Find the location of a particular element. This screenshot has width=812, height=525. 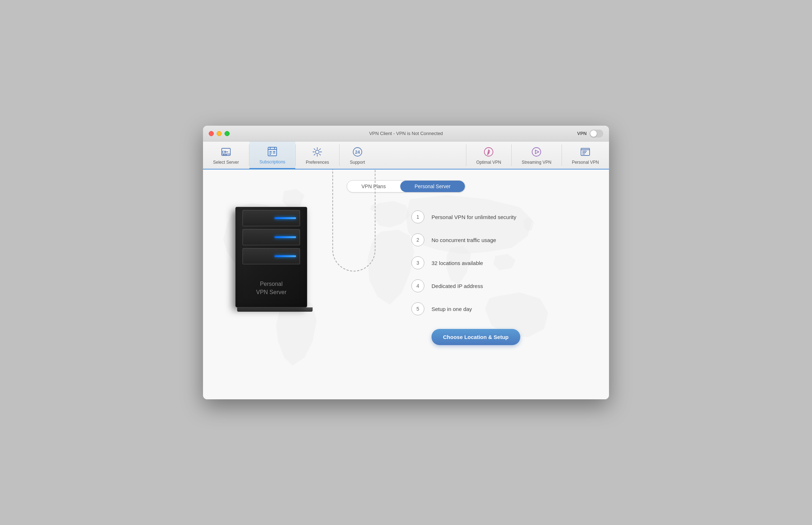

feature-num-4: 4 is located at coordinates (418, 286).